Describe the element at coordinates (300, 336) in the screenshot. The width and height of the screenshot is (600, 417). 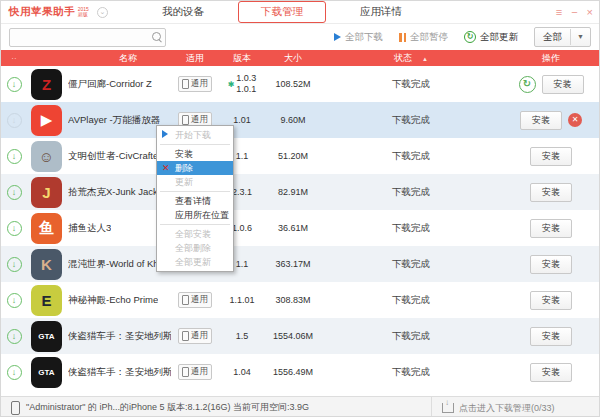
I see `table-row: ↓GTA侠盗猎车手：圣安地列斯-...通用1.51554.06M下载完成安装` at that location.